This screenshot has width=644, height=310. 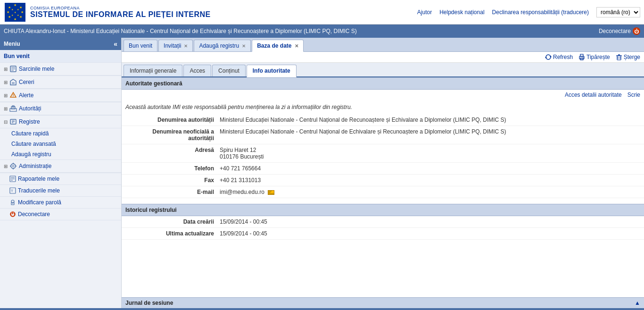 What do you see at coordinates (239, 107) in the screenshot?
I see `info-italic-text: Această autoritate IMI este responsabilă…` at bounding box center [239, 107].